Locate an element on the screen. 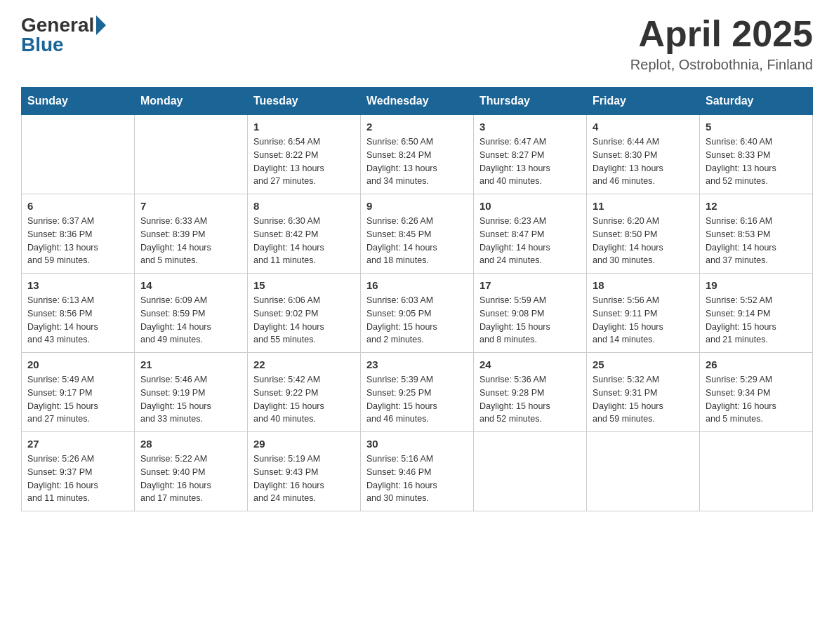 This screenshot has height=644, width=834. calendar-cell: 21Sunrise: 5:46 AM Sunset: 9:19 PM Dayli… is located at coordinates (191, 393).